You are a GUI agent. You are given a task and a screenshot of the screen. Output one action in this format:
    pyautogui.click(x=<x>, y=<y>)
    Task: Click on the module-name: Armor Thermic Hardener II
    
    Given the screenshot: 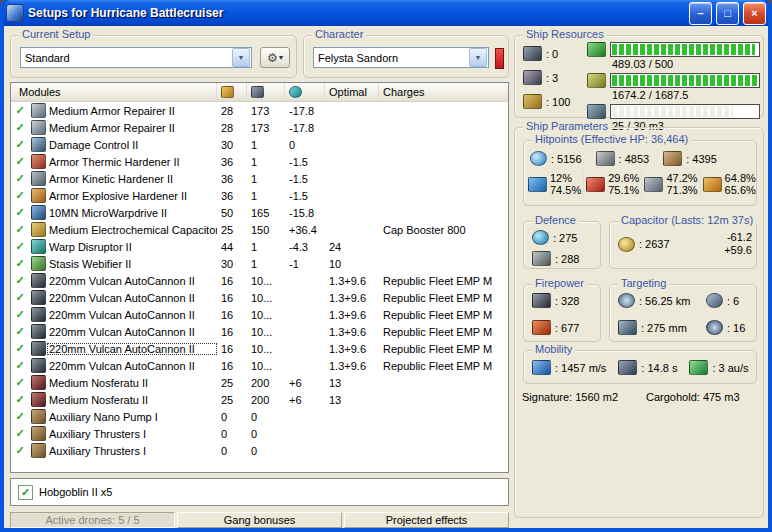 What is the action you would take?
    pyautogui.click(x=132, y=162)
    